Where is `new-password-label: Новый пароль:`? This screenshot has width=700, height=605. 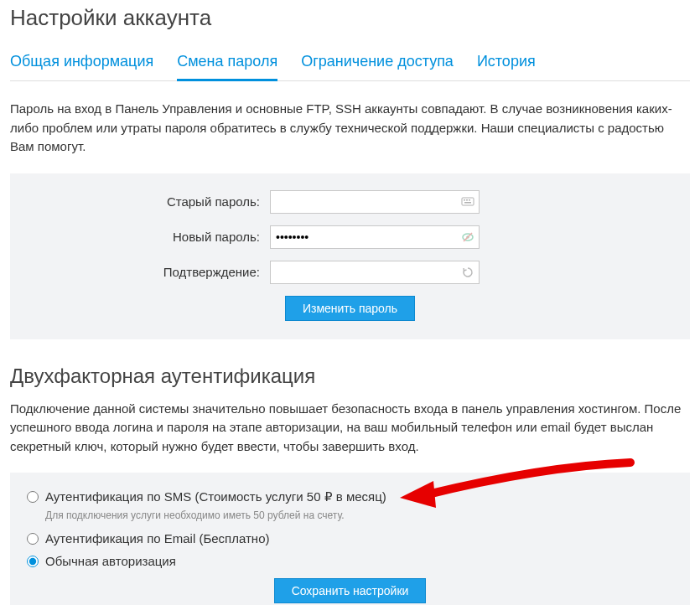
new-password-label: Новый пароль: is located at coordinates (148, 236).